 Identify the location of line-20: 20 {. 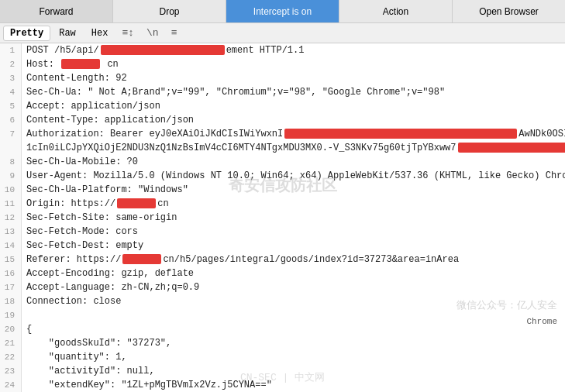
(282, 329).